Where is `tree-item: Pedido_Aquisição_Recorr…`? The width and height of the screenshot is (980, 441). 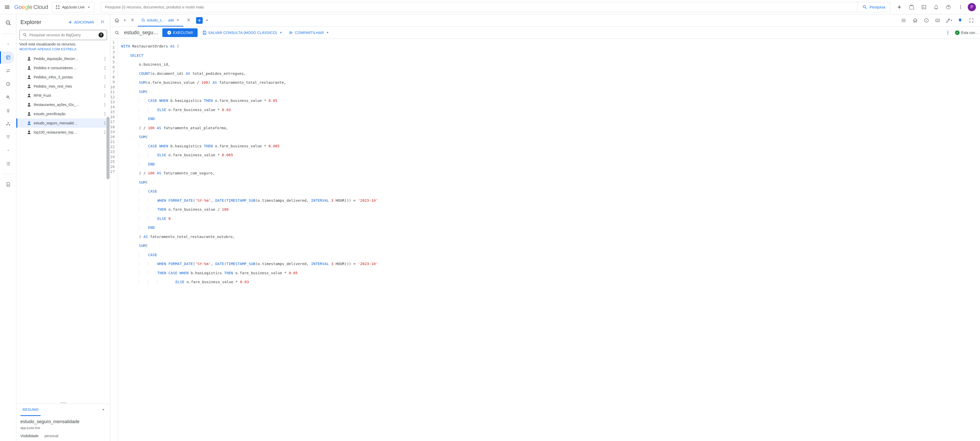 tree-item: Pedido_Aquisição_Recorr… is located at coordinates (63, 59).